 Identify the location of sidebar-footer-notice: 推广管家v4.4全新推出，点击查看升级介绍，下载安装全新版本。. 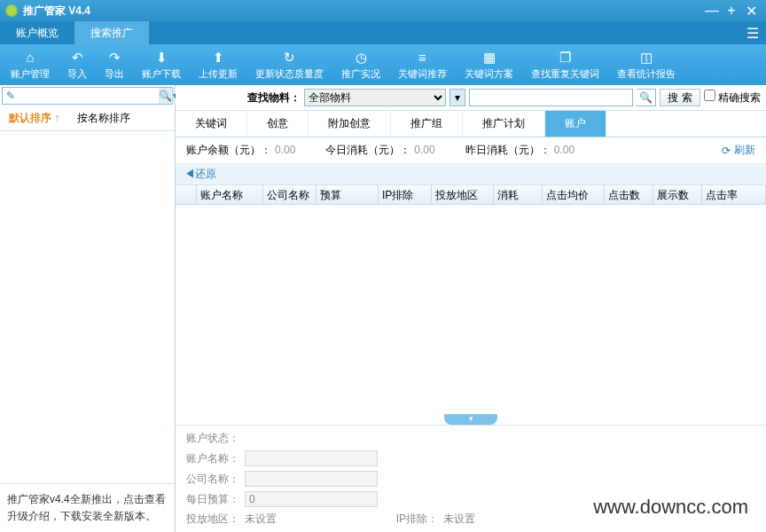
(87, 507).